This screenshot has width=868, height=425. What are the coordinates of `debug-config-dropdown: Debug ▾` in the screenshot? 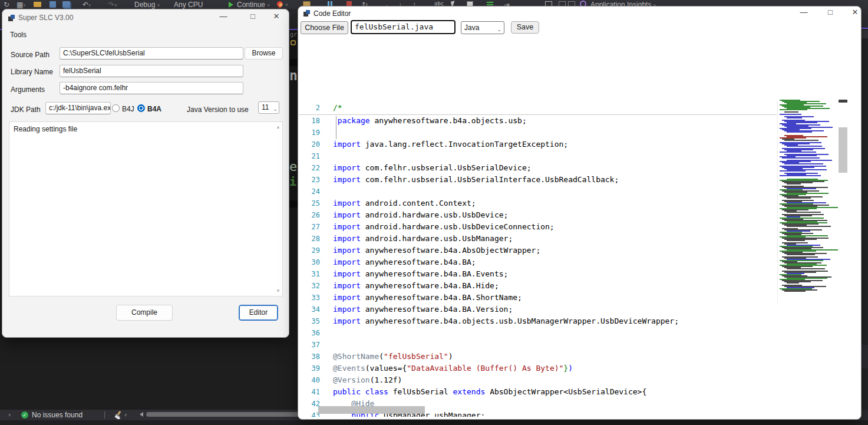 It's located at (147, 5).